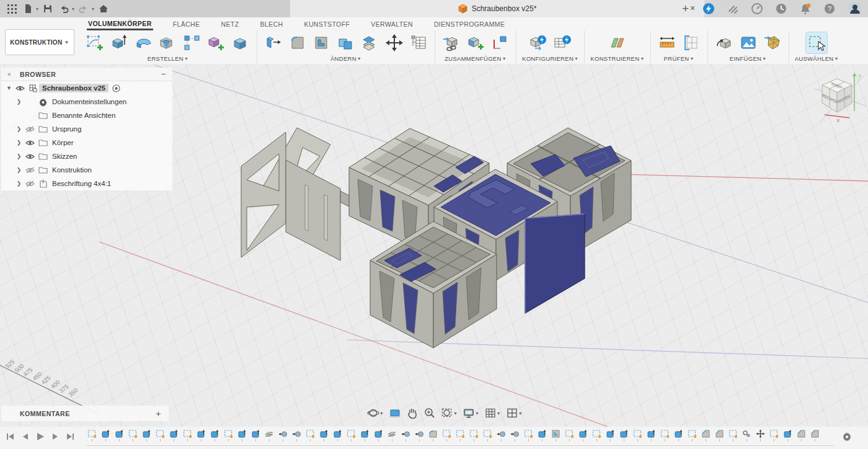 The width and height of the screenshot is (868, 449). What do you see at coordinates (87, 156) in the screenshot?
I see `browser-row-skizzen: ❯Skizzen` at bounding box center [87, 156].